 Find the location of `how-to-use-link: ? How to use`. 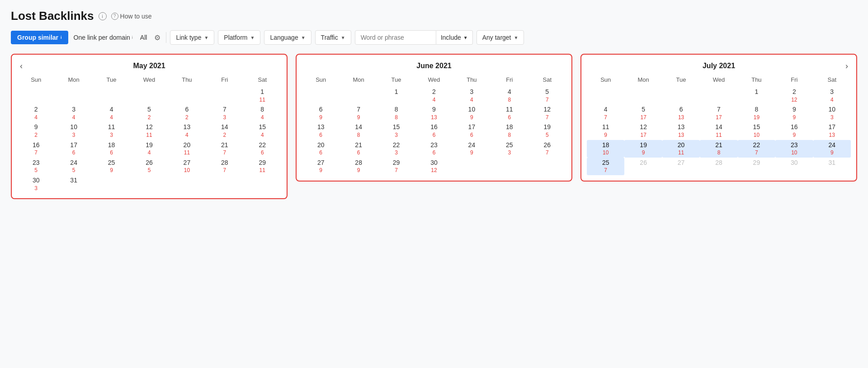

how-to-use-link: ? How to use is located at coordinates (132, 16).